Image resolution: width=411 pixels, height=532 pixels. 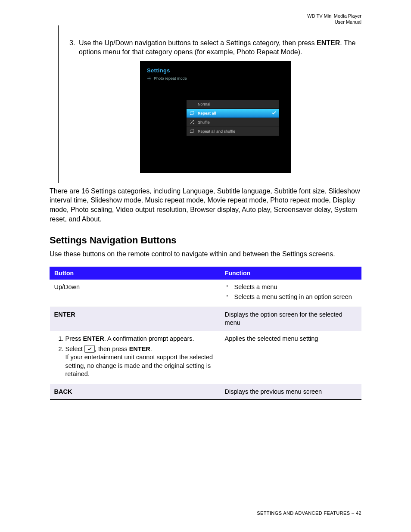 What do you see at coordinates (149, 78) in the screenshot?
I see `gear-icon` at bounding box center [149, 78].